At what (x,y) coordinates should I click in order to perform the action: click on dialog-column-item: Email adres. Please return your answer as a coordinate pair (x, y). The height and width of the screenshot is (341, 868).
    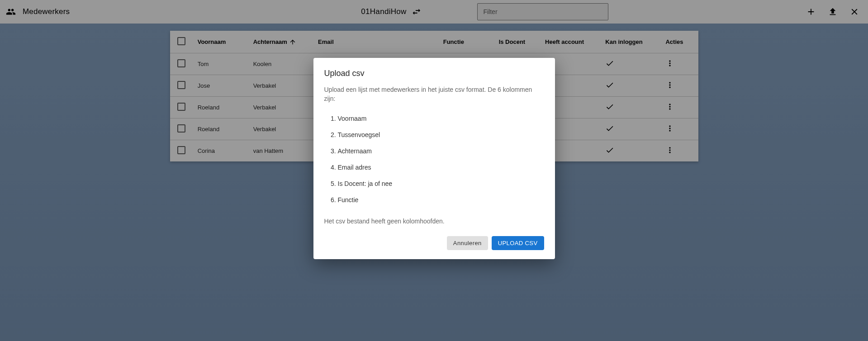
    Looking at the image, I should click on (441, 167).